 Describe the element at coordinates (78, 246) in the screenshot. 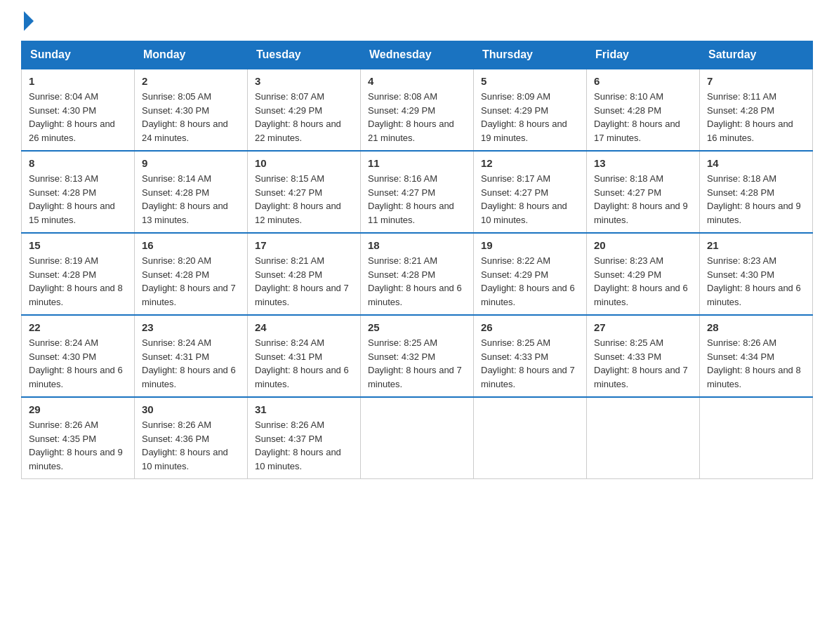

I see `day-number: 15` at that location.